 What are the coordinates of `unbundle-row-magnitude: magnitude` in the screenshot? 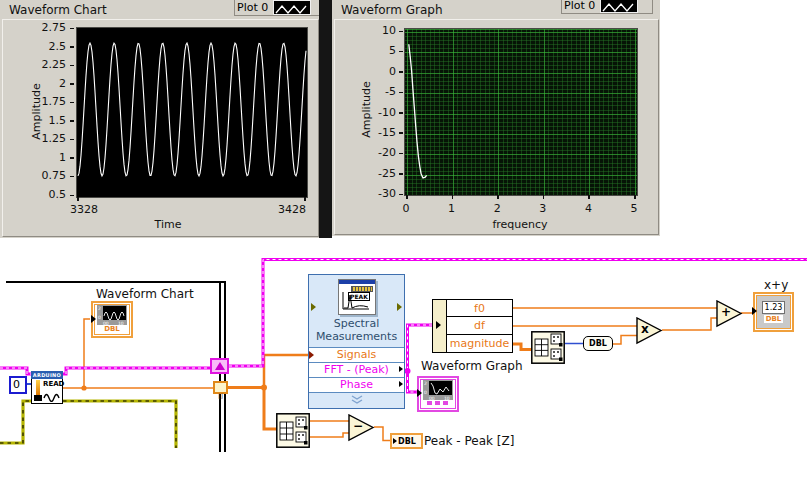 It's located at (480, 344).